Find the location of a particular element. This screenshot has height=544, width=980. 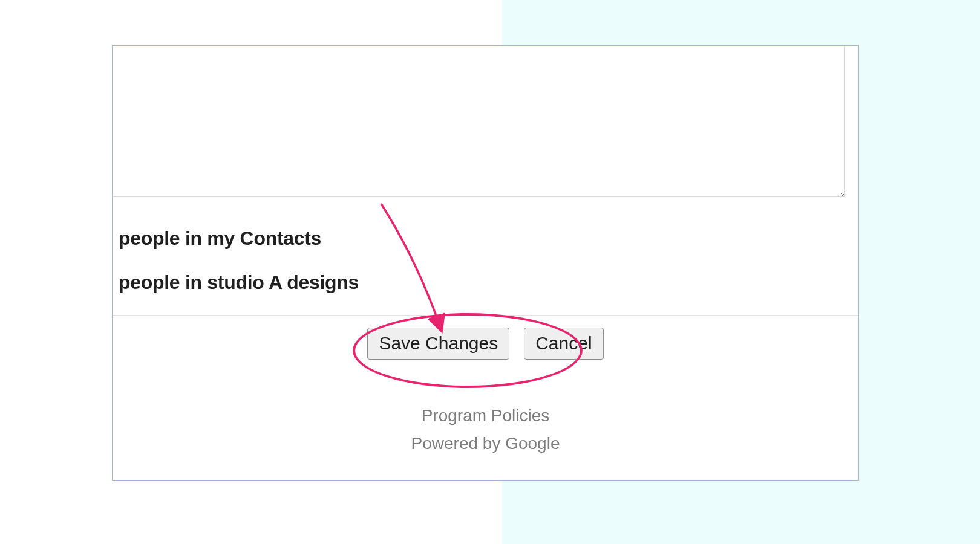

section-divider is located at coordinates (485, 316).